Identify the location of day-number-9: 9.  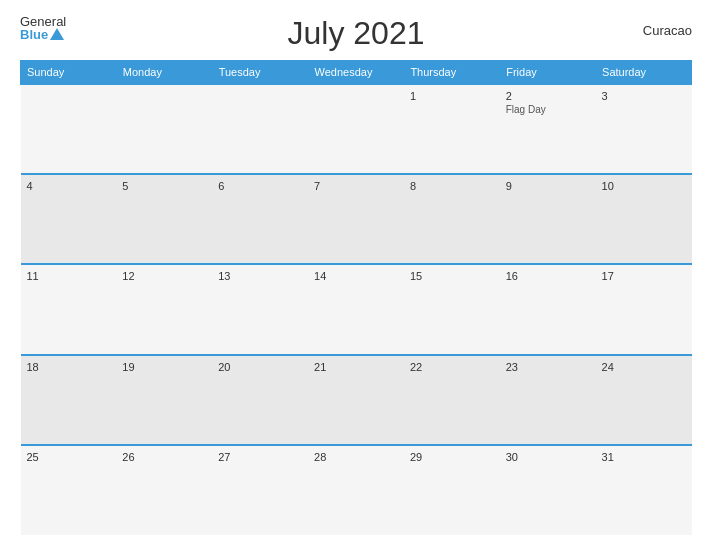
(548, 186).